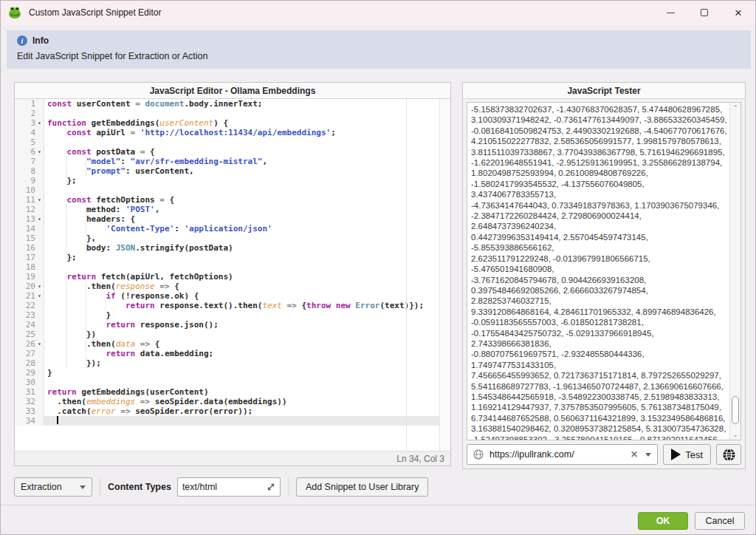 Image resolution: width=756 pixels, height=535 pixels. Describe the element at coordinates (247, 364) in the screenshot. I see `code-line-text: });` at that location.